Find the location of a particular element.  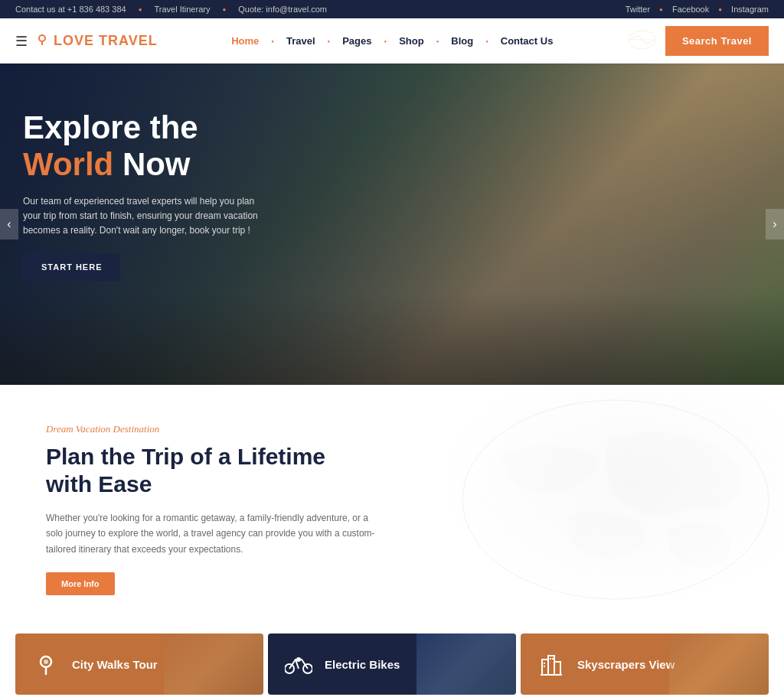

travel-itinerary-link: Travel Itinerary is located at coordinates (182, 9).